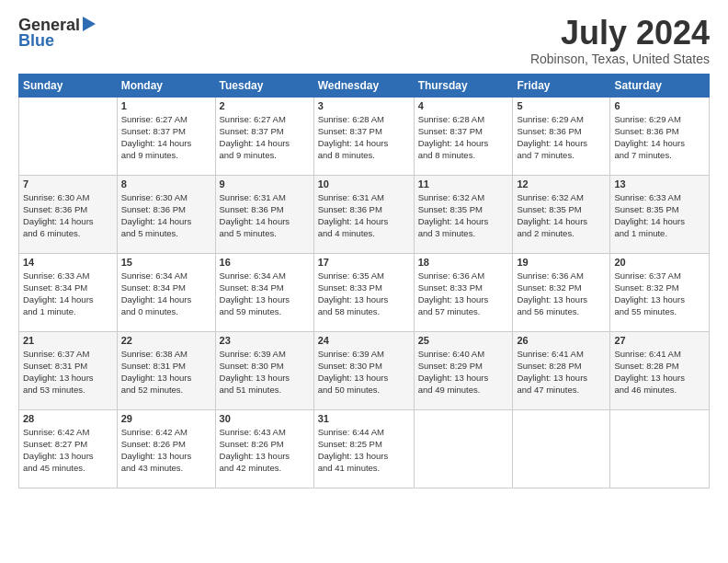 The image size is (728, 563). What do you see at coordinates (265, 213) in the screenshot?
I see `table-row: 9Sunrise: 6:31 AMSunset: 8:36 PMDaylight…` at bounding box center [265, 213].